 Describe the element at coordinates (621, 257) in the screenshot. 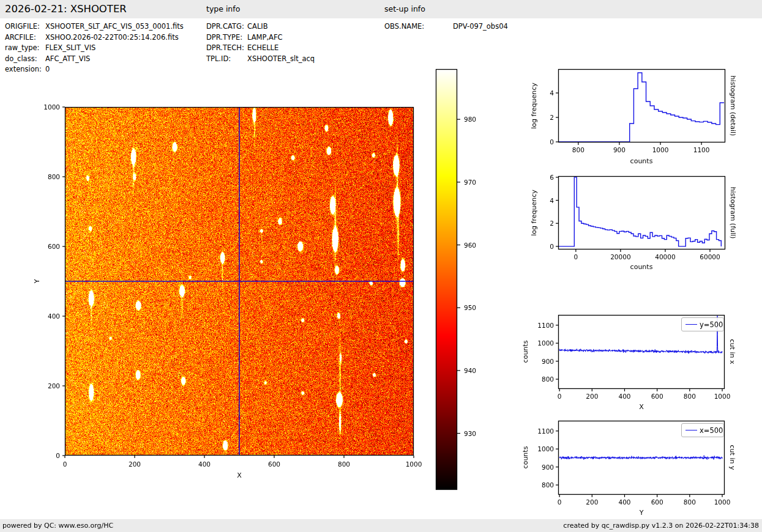

I see `tick-label: 20000` at that location.